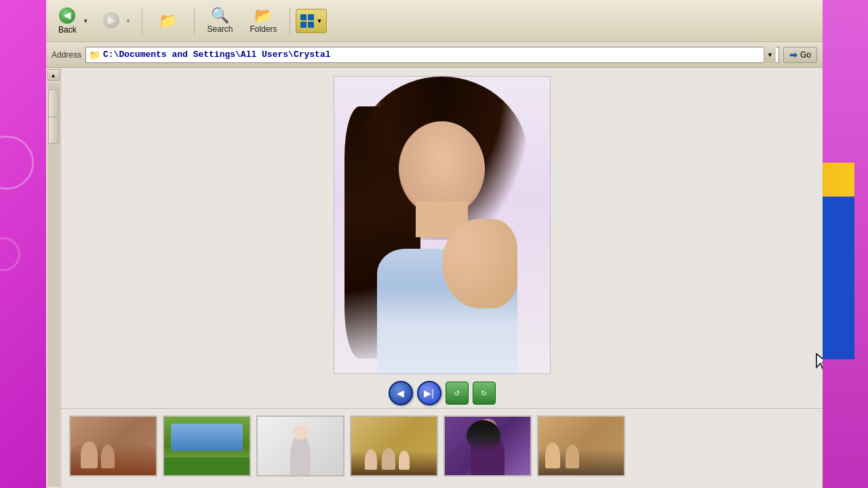 The image size is (868, 488). Describe the element at coordinates (432, 54) in the screenshot. I see `address-input` at that location.